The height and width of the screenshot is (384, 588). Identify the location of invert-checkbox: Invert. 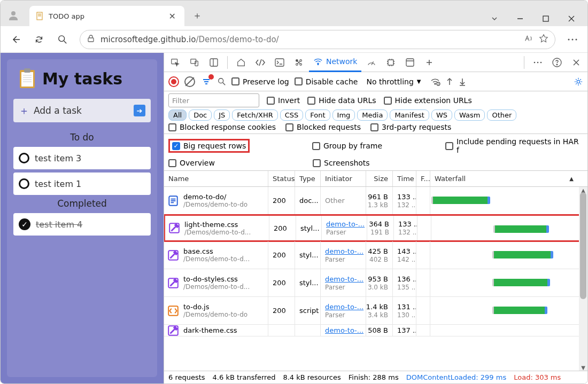
(283, 100).